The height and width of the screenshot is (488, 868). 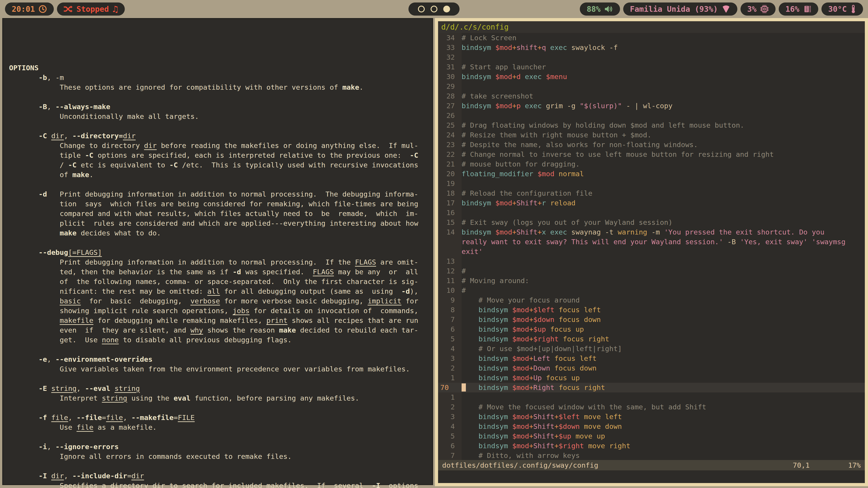 What do you see at coordinates (652, 116) in the screenshot?
I see `editor-line: 26` at bounding box center [652, 116].